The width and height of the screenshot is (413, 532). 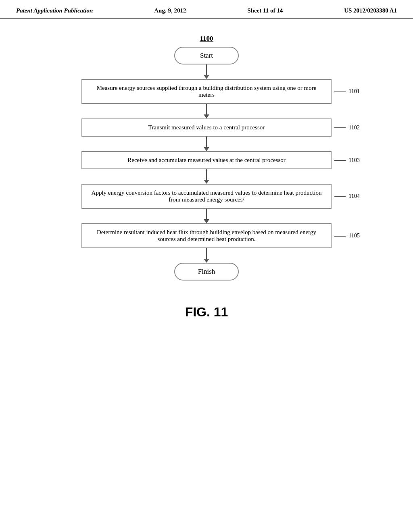 I want to click on step-3-label: 1103, so click(x=347, y=160).